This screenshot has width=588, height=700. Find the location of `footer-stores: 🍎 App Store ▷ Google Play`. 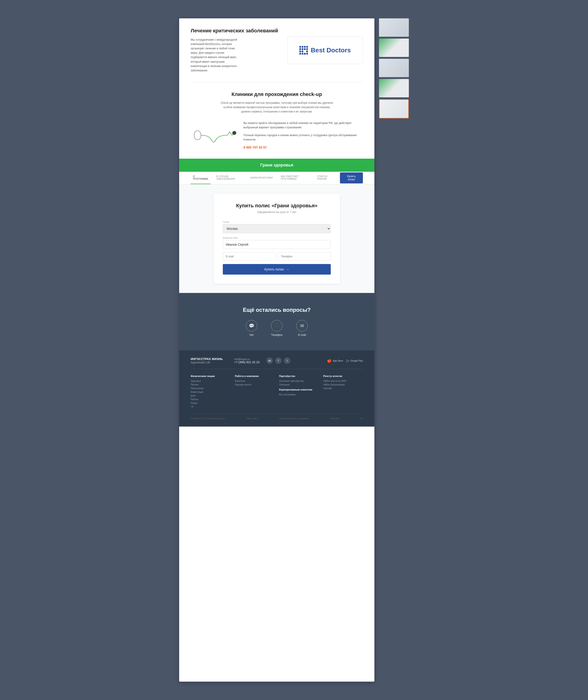

footer-stores: 🍎 App Store ▷ Google Play is located at coordinates (345, 361).